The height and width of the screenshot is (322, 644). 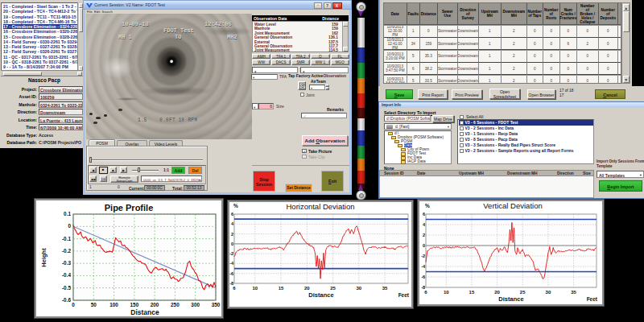 I want to click on svg-text: -0.2, so click(x=66, y=251).